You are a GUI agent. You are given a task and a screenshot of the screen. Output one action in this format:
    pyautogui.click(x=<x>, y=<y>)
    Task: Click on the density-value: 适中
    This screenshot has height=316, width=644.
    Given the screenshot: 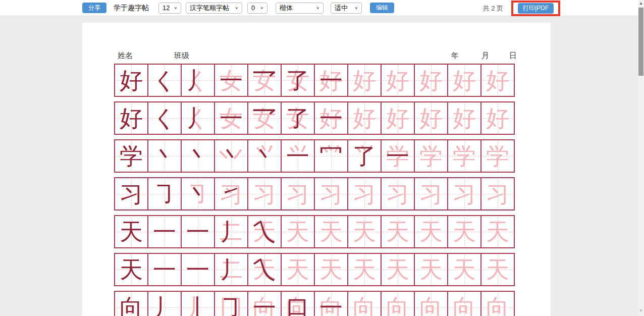 What is the action you would take?
    pyautogui.click(x=341, y=8)
    